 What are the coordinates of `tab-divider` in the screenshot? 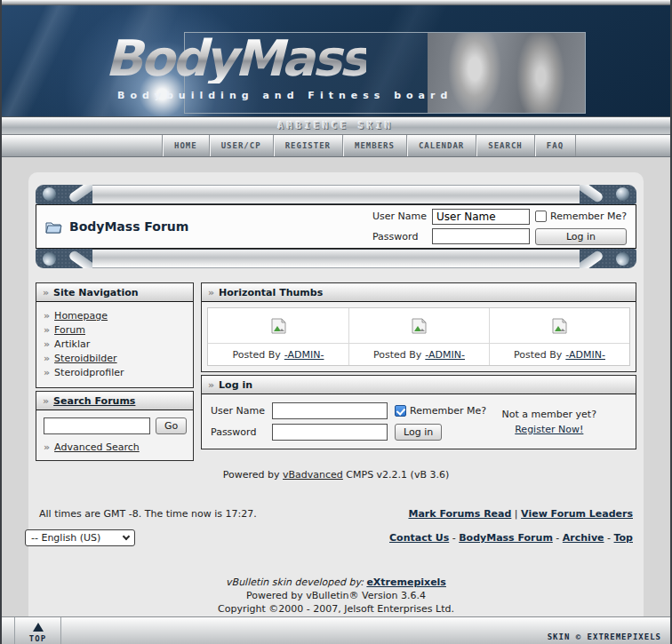 It's located at (576, 146).